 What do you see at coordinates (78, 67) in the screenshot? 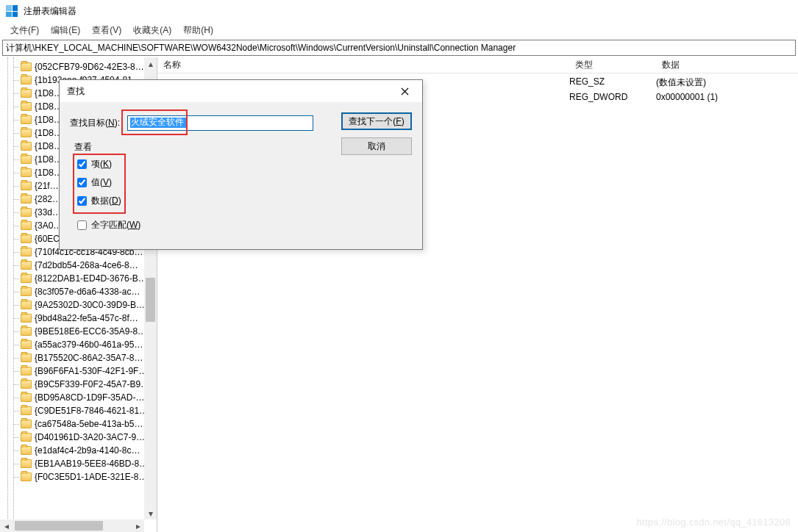
I see `tree-item: {052CFB79-9D62-42E3-8…` at bounding box center [78, 67].